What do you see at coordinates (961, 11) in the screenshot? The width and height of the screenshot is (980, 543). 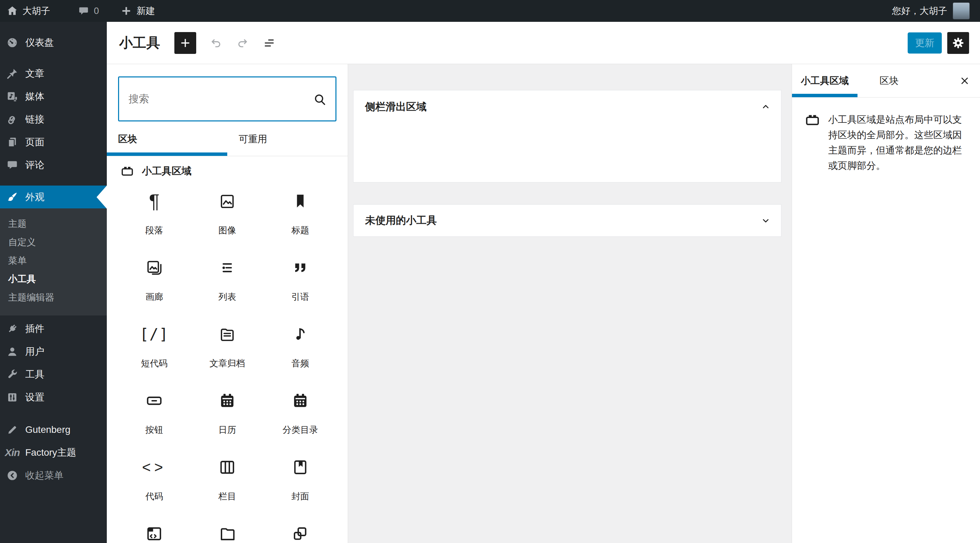 I see `avatar` at bounding box center [961, 11].